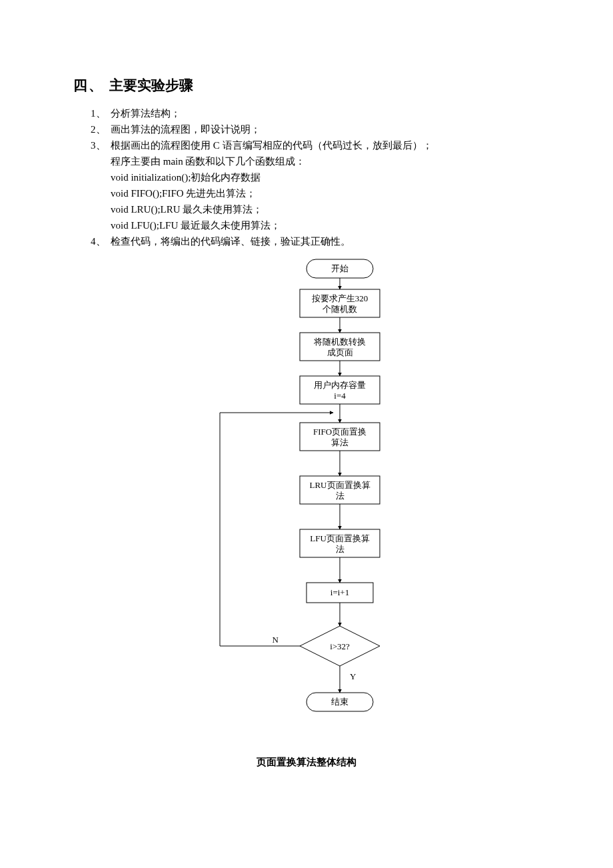  What do you see at coordinates (340, 268) in the screenshot?
I see `flow-start-label: 开始` at bounding box center [340, 268].